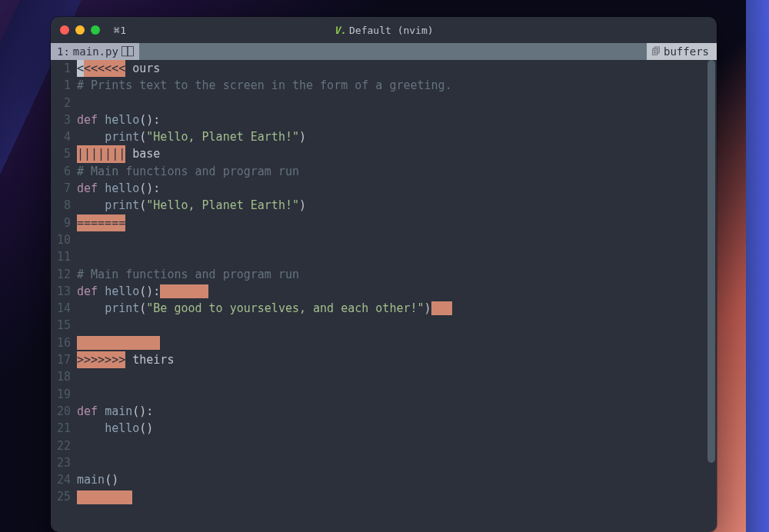 Image resolution: width=769 pixels, height=532 pixels. I want to click on line-number: 8, so click(61, 205).